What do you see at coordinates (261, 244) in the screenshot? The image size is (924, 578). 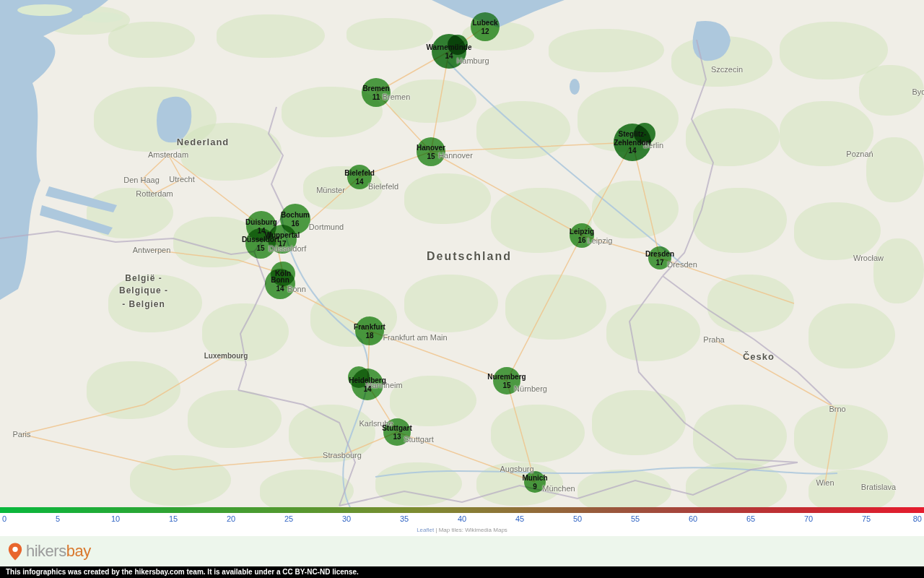 I see `city-marker-label: Düsseldorf15` at bounding box center [261, 244].